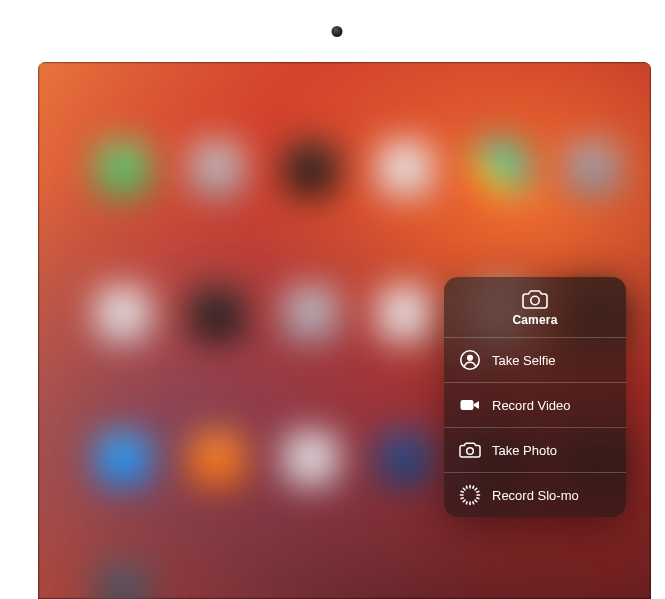 This screenshot has width=665, height=599. I want to click on menu-item-label: Take Photo, so click(552, 450).